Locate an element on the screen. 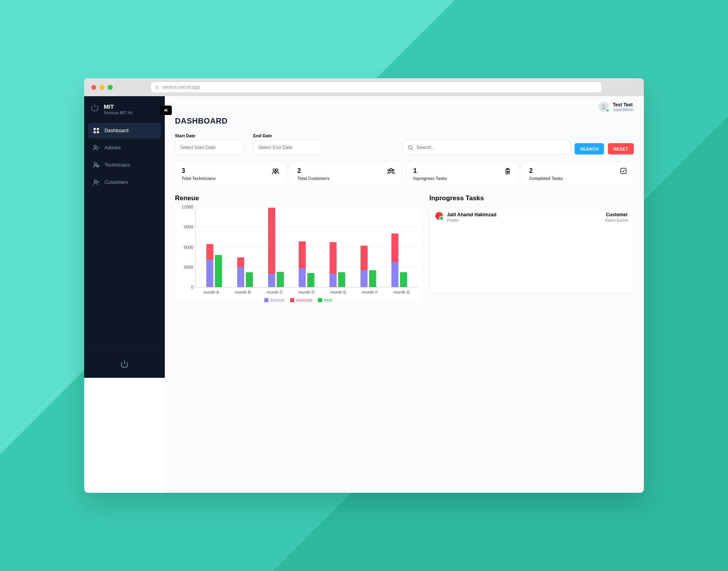 The image size is (728, 571). x-label: month B is located at coordinates (243, 292).